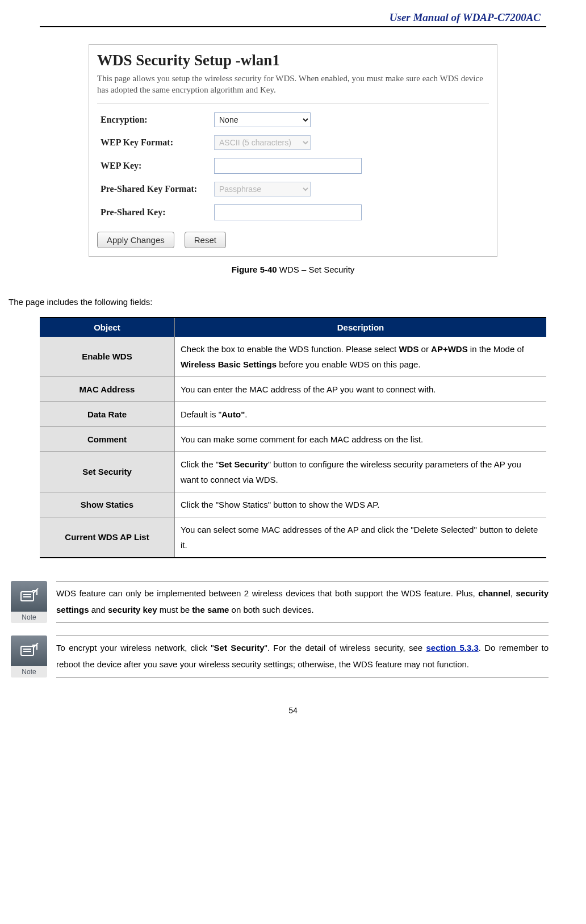  I want to click on th-object: Object, so click(107, 327).